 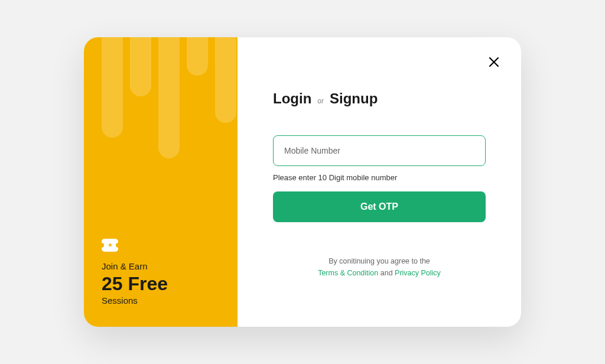 What do you see at coordinates (161, 284) in the screenshot?
I see `promo-big-text: 25 Free` at bounding box center [161, 284].